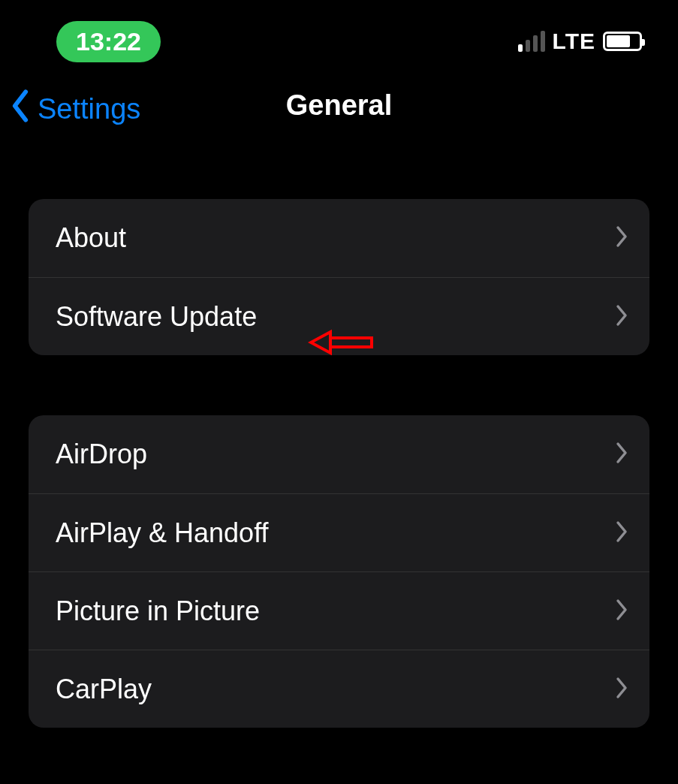 The image size is (678, 784). What do you see at coordinates (108, 42) in the screenshot?
I see `time-pill: 13:22` at bounding box center [108, 42].